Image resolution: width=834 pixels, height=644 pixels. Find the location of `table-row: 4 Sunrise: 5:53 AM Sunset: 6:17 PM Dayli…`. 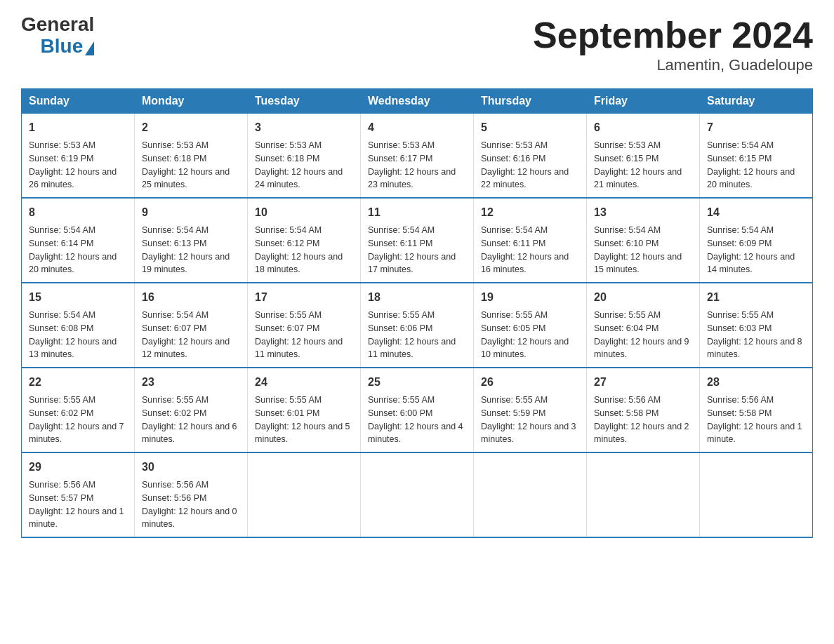

table-row: 4 Sunrise: 5:53 AM Sunset: 6:17 PM Dayli… is located at coordinates (417, 156).